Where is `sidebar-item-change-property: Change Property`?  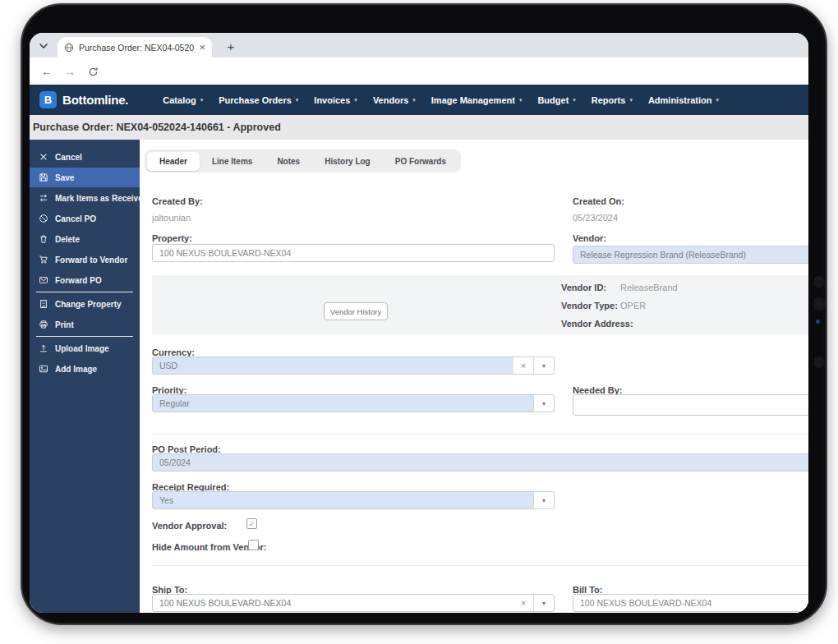
sidebar-item-change-property: Change Property is located at coordinates (85, 304).